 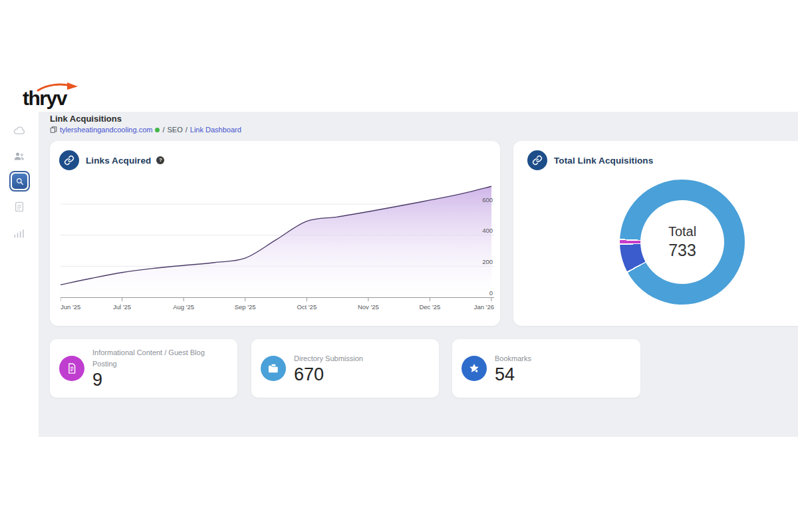 What do you see at coordinates (20, 181) in the screenshot?
I see `active-item-background` at bounding box center [20, 181].